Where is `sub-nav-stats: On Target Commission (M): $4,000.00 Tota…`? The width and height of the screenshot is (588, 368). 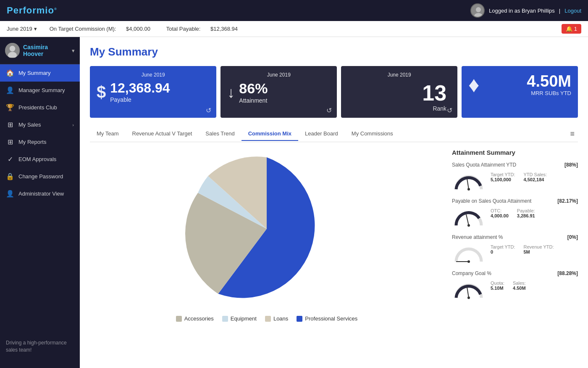
sub-nav-stats: On Target Commission (M): $4,000.00 Tota… is located at coordinates (148, 29).